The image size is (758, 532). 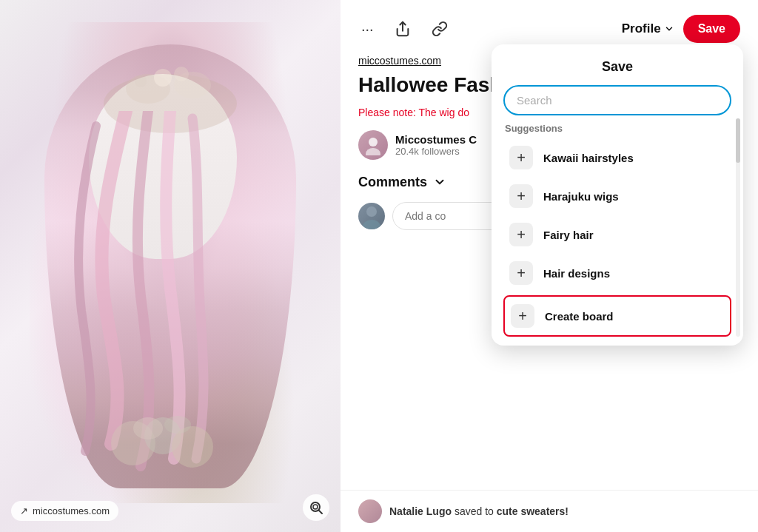 What do you see at coordinates (568, 235) in the screenshot?
I see `board-name: Fairy hair` at bounding box center [568, 235].